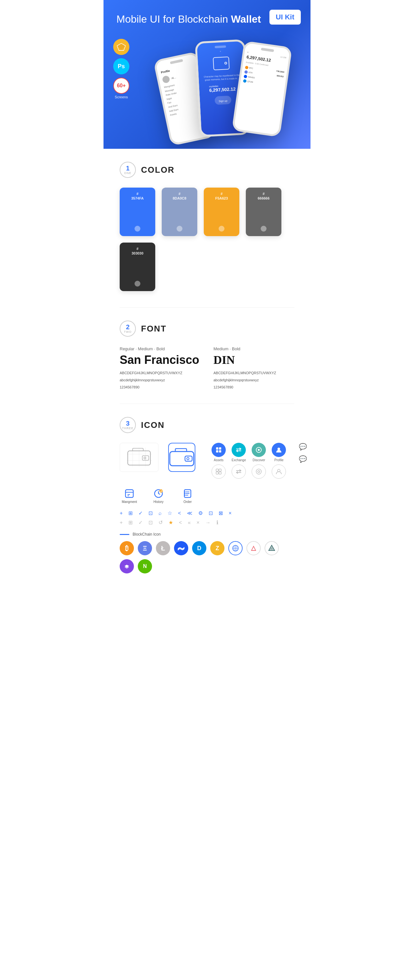  I want to click on section-num-2: 2 TWO, so click(128, 329).